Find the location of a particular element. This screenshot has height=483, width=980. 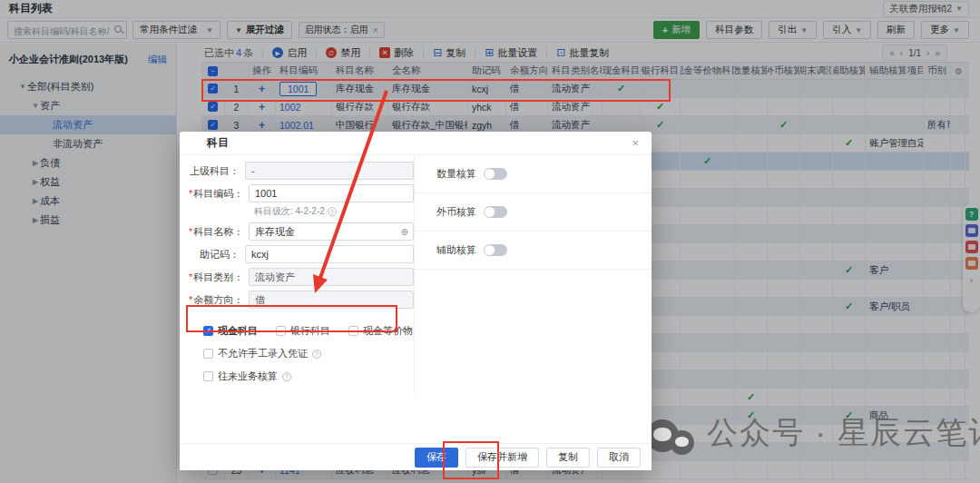

globe-icon: ⊕ is located at coordinates (405, 232).